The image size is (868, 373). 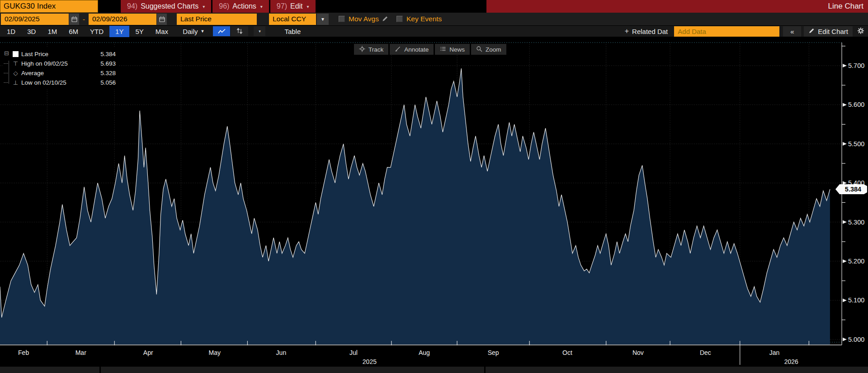 What do you see at coordinates (833, 32) in the screenshot?
I see `edit-chart-label: Edit Chart` at bounding box center [833, 32].